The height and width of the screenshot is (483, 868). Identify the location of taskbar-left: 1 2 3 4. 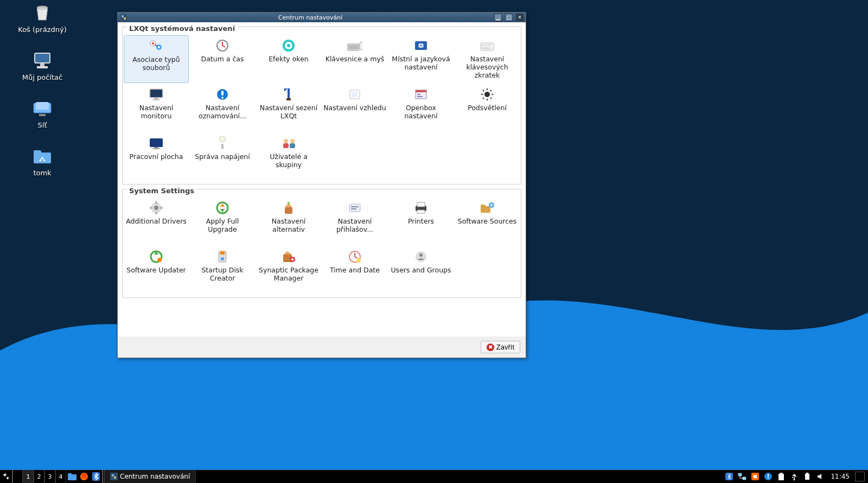
(98, 476).